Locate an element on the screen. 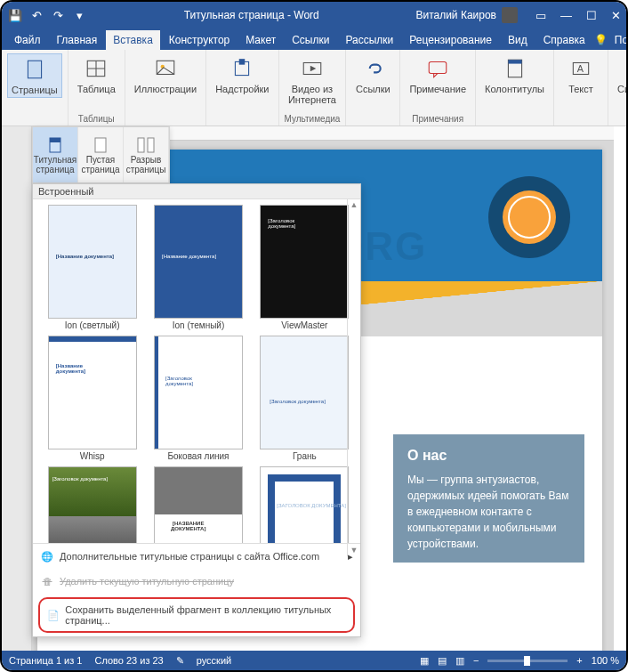 The width and height of the screenshot is (628, 672). save-selection-icon: 📄 is located at coordinates (53, 615).